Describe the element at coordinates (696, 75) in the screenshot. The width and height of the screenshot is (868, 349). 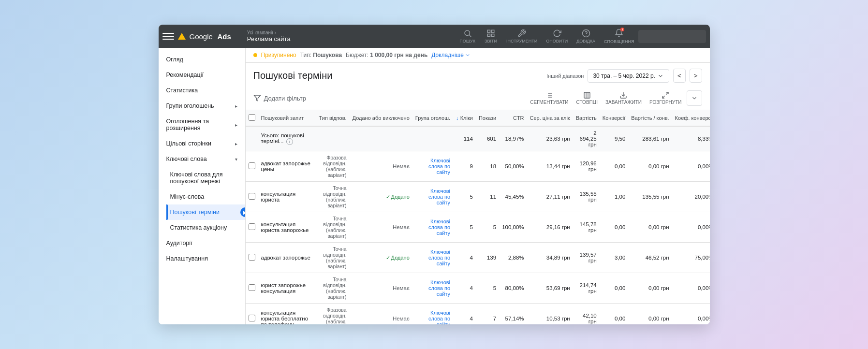
I see `date-next-button: >` at that location.